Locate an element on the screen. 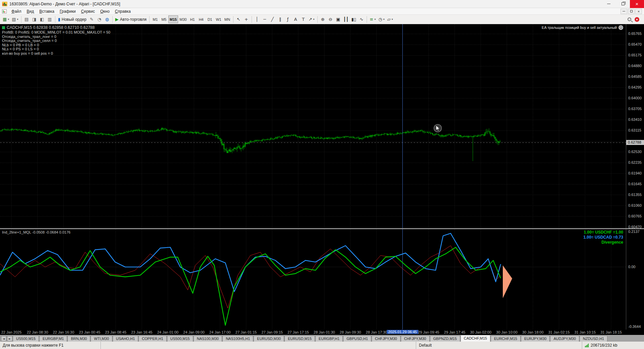 This screenshot has width=644, height=349. close-button: × is located at coordinates (637, 4).